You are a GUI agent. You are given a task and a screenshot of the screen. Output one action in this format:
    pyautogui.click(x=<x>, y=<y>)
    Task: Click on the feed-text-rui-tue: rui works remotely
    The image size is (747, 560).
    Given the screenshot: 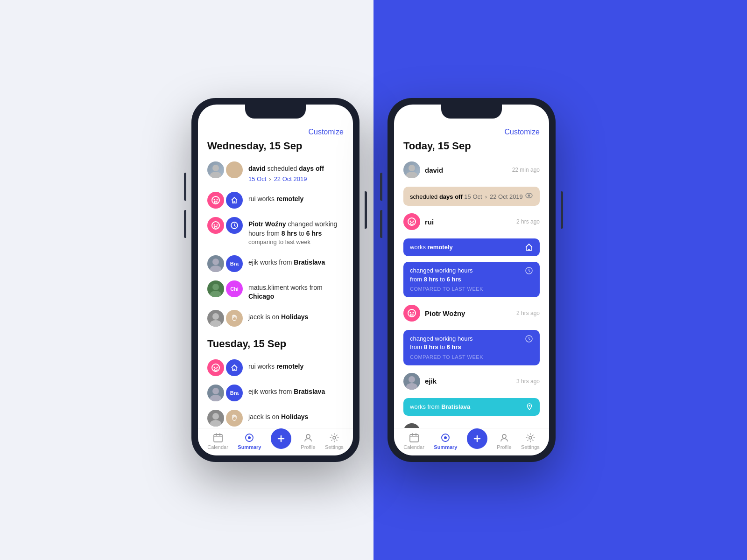 What is the action you would take?
    pyautogui.click(x=276, y=365)
    